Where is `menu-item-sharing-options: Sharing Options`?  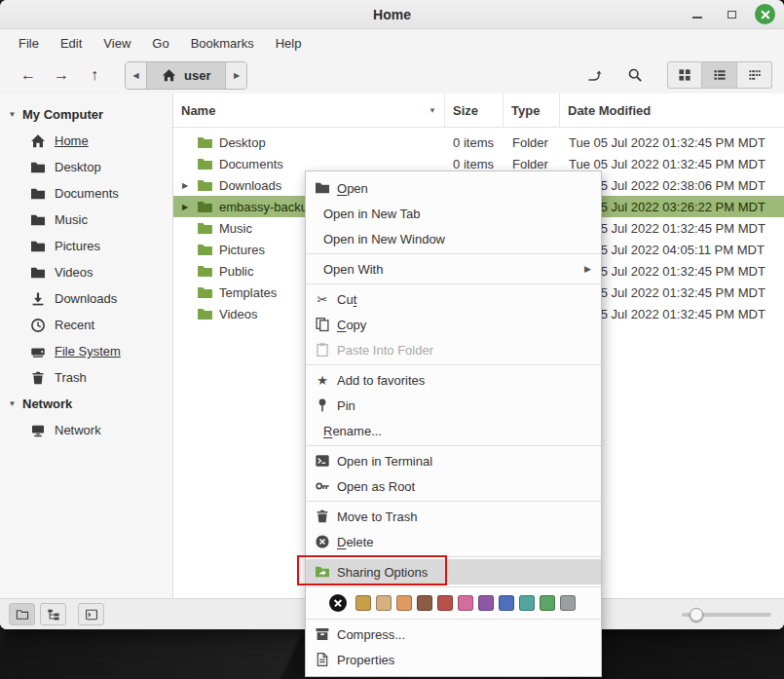
menu-item-sharing-options: Sharing Options is located at coordinates (454, 572).